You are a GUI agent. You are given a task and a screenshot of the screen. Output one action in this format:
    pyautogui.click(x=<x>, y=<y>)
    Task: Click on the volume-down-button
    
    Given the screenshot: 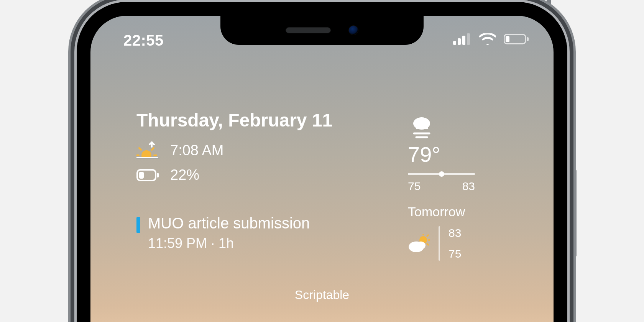 What is the action you would take?
    pyautogui.click(x=71, y=242)
    